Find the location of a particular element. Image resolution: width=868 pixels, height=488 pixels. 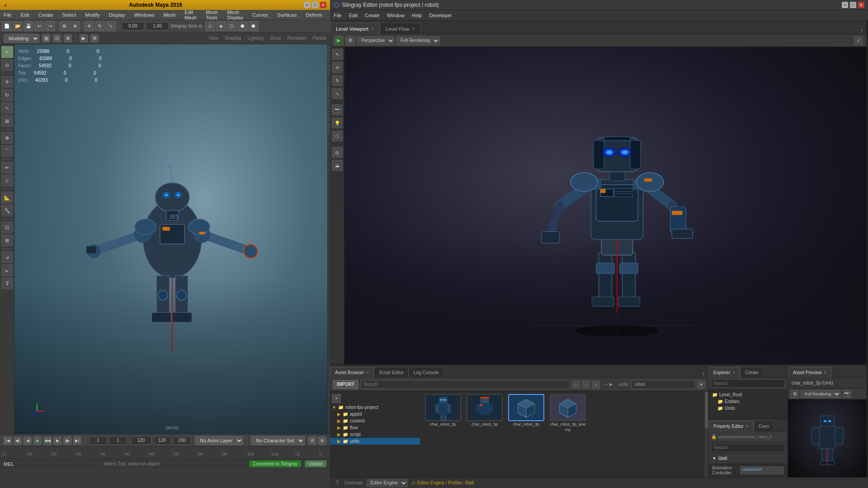

maya-menu-edit: Edit is located at coordinates (25, 15).